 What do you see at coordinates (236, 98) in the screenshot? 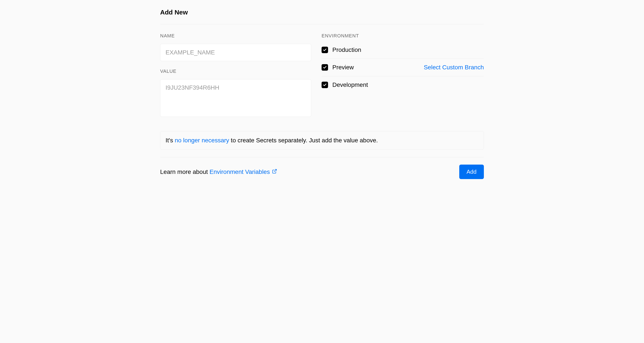
I see `value-input` at bounding box center [236, 98].